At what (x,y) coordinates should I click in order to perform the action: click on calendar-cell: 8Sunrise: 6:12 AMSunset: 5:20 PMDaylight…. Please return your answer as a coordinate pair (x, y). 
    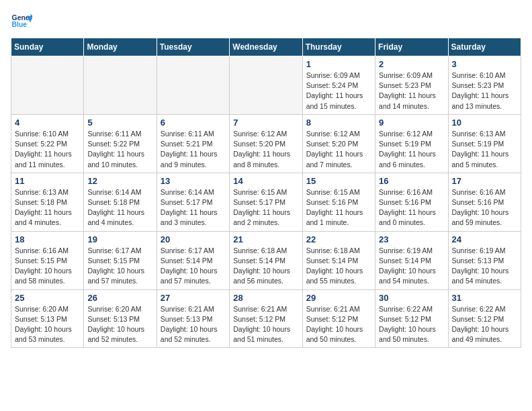
    Looking at the image, I should click on (339, 144).